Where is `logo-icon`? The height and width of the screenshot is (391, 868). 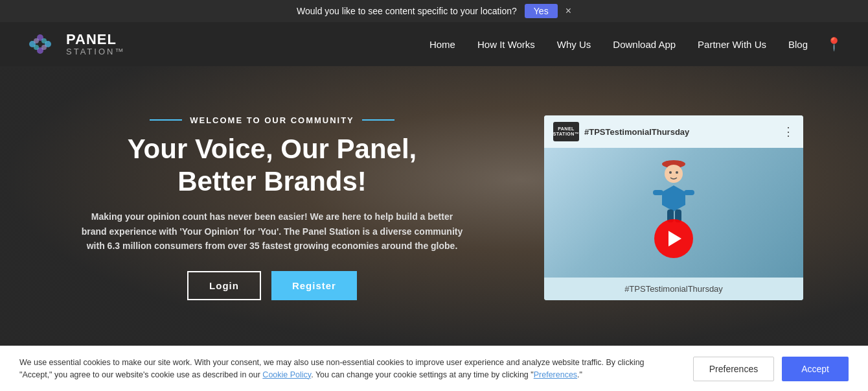 logo-icon is located at coordinates (43, 44).